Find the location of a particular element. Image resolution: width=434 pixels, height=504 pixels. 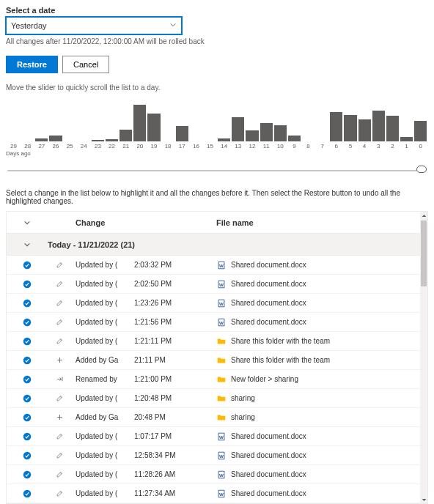

rename-icon is located at coordinates (59, 379).